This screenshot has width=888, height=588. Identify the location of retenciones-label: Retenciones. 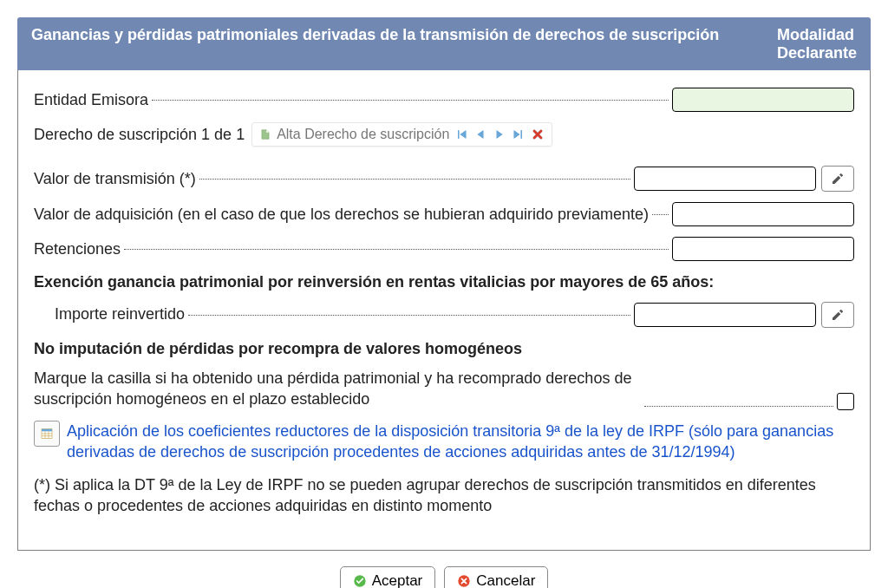
(77, 250).